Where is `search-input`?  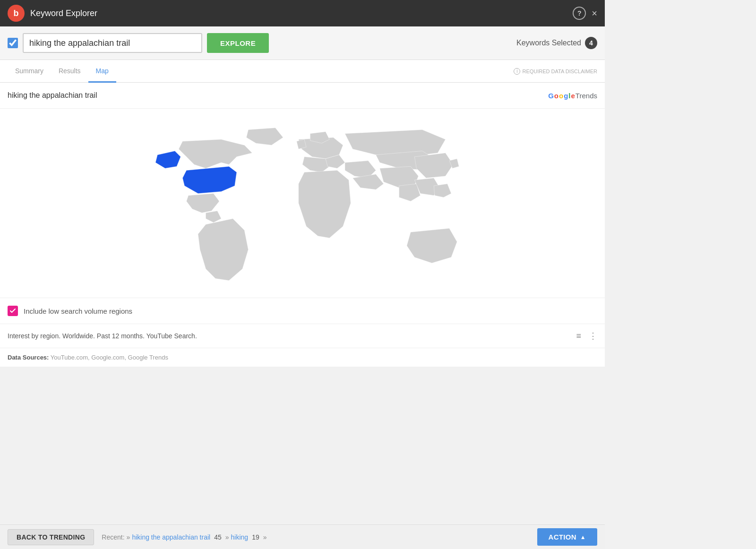 search-input is located at coordinates (112, 43).